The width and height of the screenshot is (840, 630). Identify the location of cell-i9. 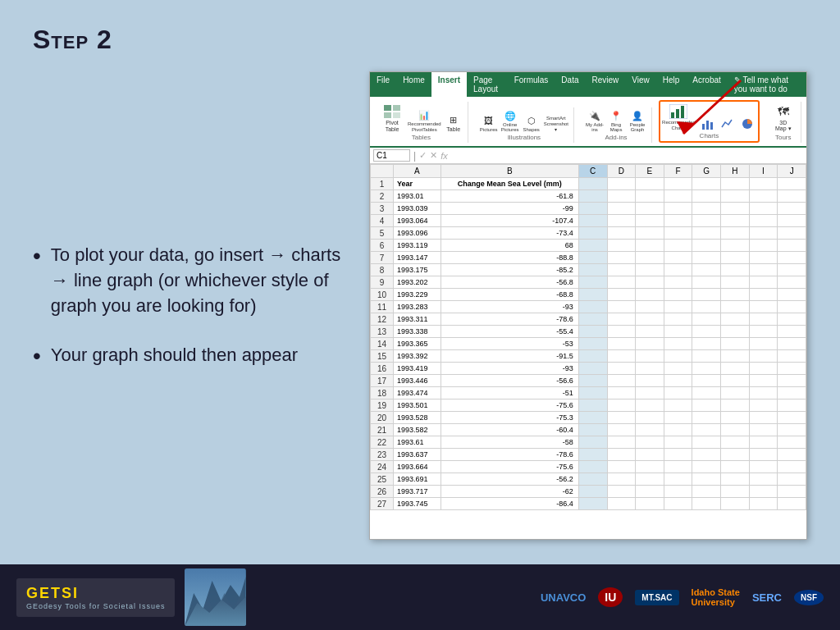
(763, 282).